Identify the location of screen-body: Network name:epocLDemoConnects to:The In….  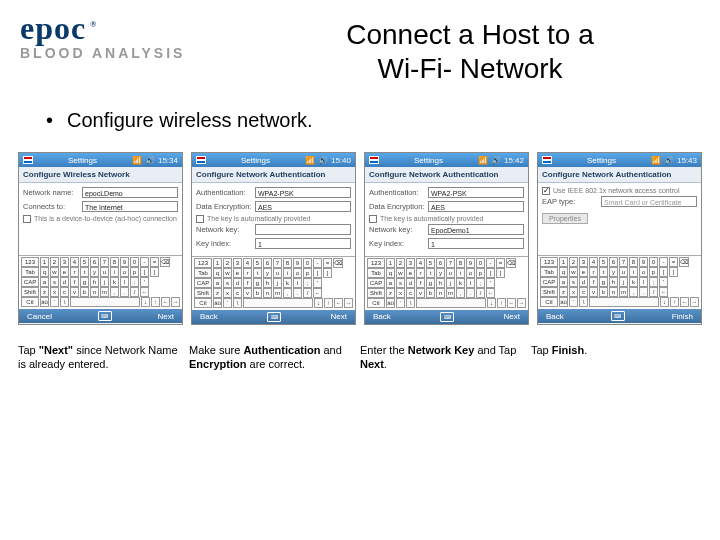
(100, 219).